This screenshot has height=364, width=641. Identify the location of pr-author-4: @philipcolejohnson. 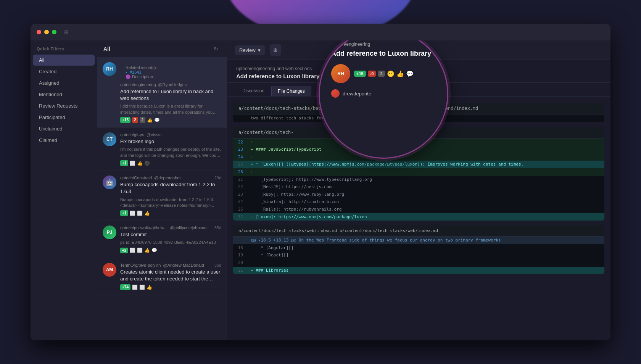
(188, 228).